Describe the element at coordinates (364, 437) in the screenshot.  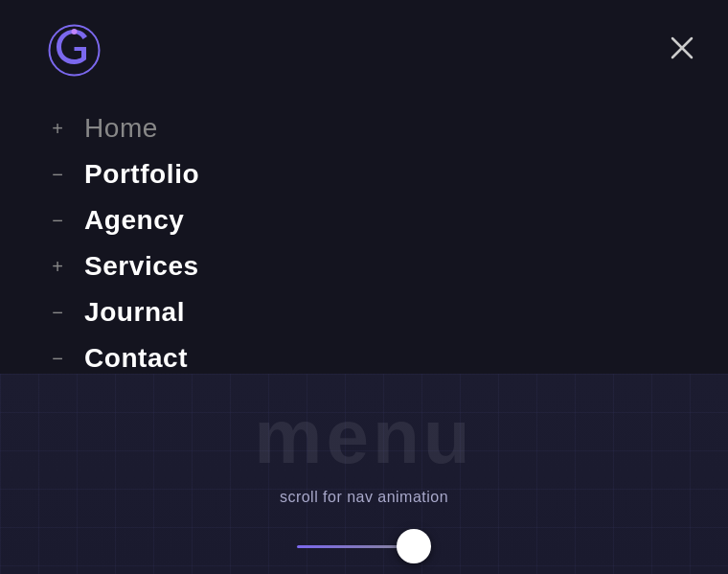
I see `background-text: menu` at that location.